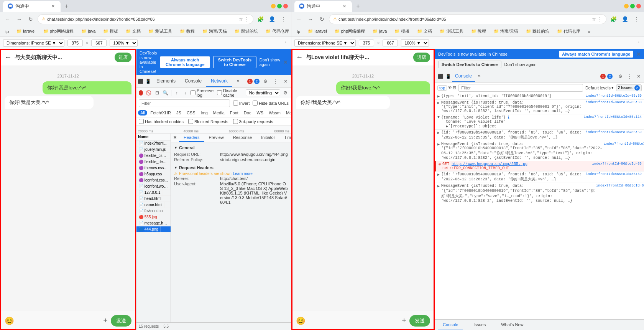 The height and width of the screenshot is (330, 644). What do you see at coordinates (468, 19) in the screenshot?
I see `right-address-input: ⚠ chat.test/index.php/index/index/index?…` at bounding box center [468, 19].